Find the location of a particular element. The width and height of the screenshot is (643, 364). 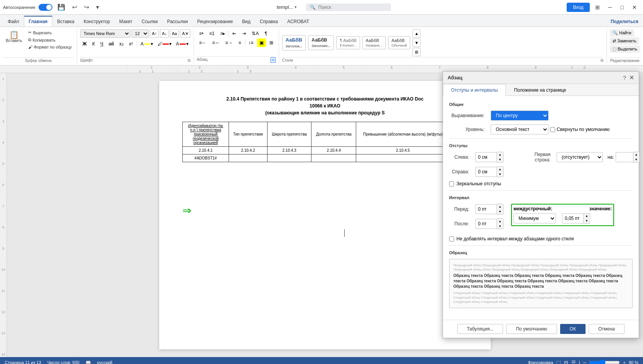

subscript-button: x₂ is located at coordinates (122, 44).